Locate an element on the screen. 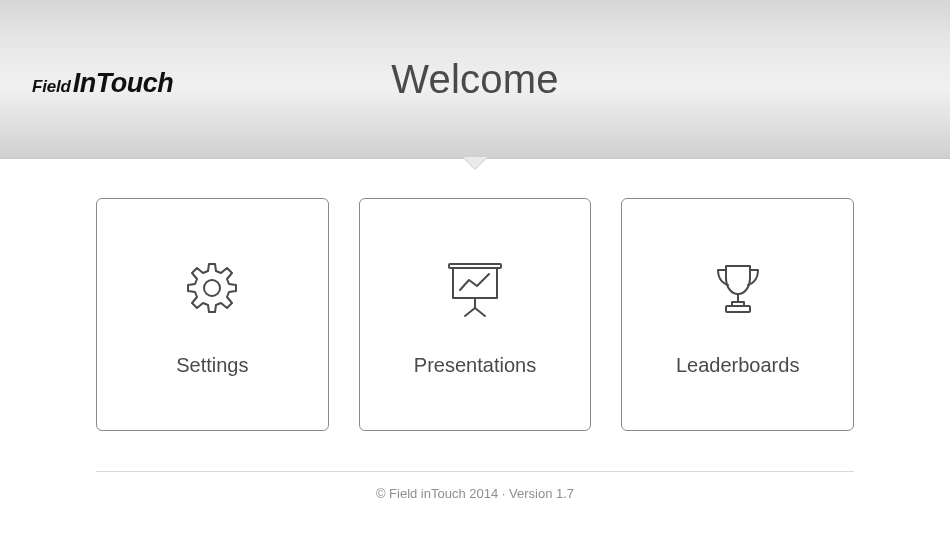 The height and width of the screenshot is (534, 950). brand-part1: Field is located at coordinates (52, 86).